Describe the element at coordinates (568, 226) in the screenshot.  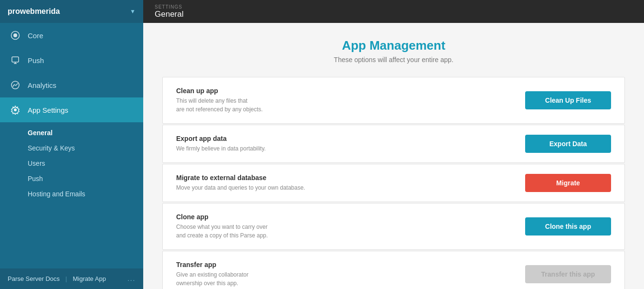
I see `clone-app-button: Clone this app` at that location.